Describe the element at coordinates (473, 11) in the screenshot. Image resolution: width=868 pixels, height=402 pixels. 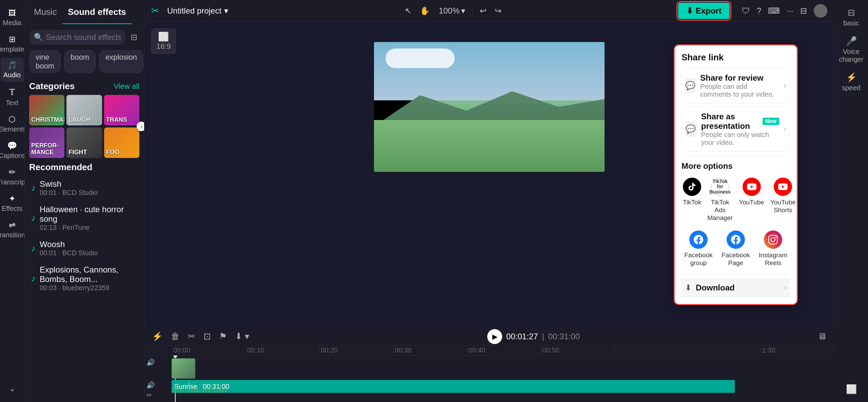
I see `divider` at that location.